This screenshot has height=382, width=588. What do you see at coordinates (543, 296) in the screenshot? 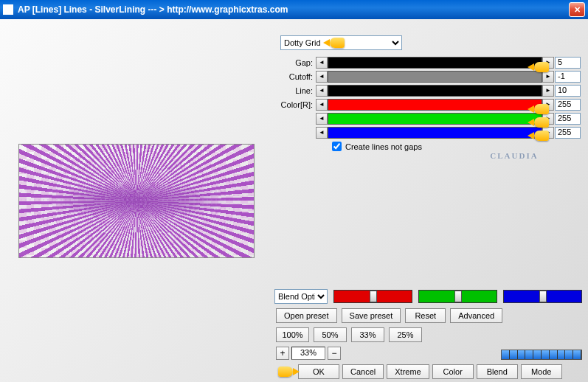
I see `blend-blue-slider` at bounding box center [543, 296].